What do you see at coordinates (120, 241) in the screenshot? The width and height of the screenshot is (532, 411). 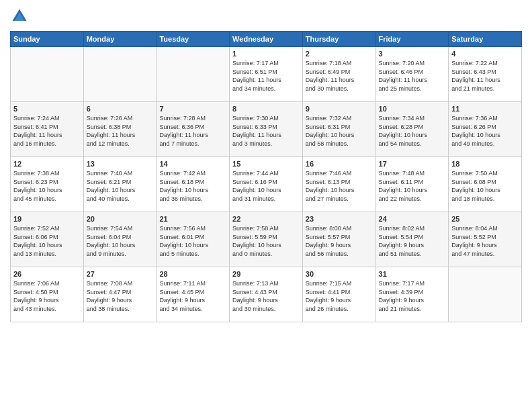 I see `day-info: Sunrise: 7:54 AM Sunset: 6:04 PM Dayligh…` at bounding box center [120, 241].